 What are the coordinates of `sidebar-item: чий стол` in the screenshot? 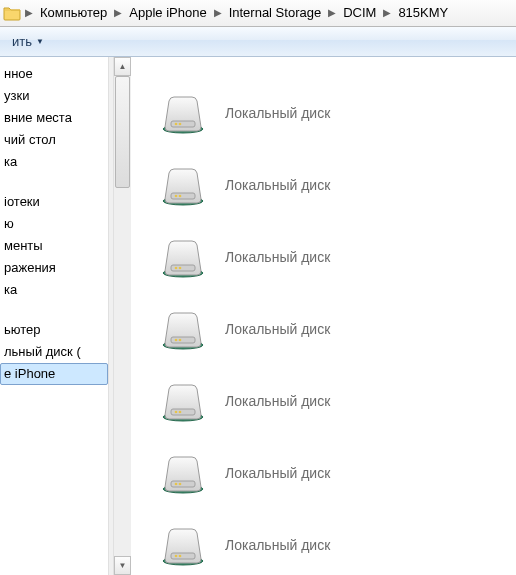 It's located at (54, 140).